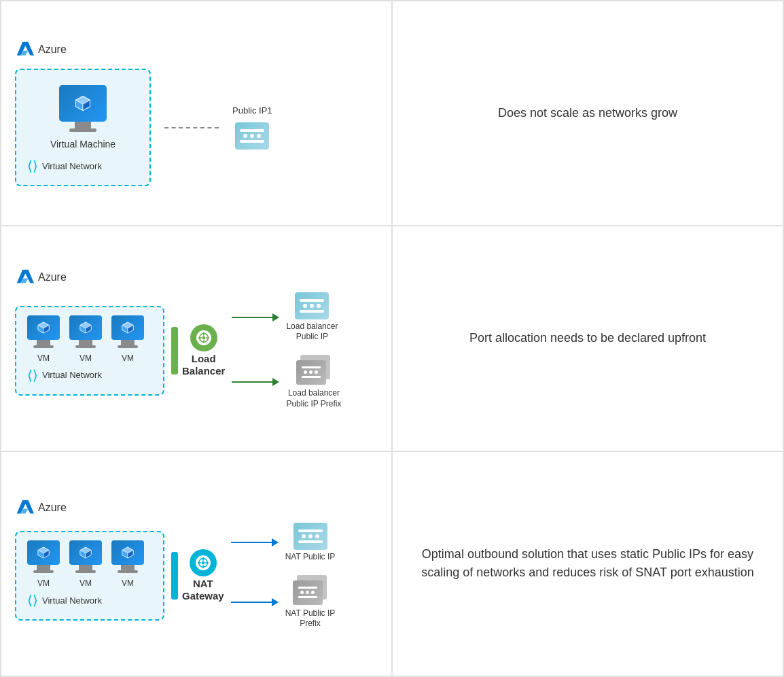  What do you see at coordinates (83, 117) in the screenshot?
I see `row1-vm-icon: Virtual Machine` at bounding box center [83, 117].